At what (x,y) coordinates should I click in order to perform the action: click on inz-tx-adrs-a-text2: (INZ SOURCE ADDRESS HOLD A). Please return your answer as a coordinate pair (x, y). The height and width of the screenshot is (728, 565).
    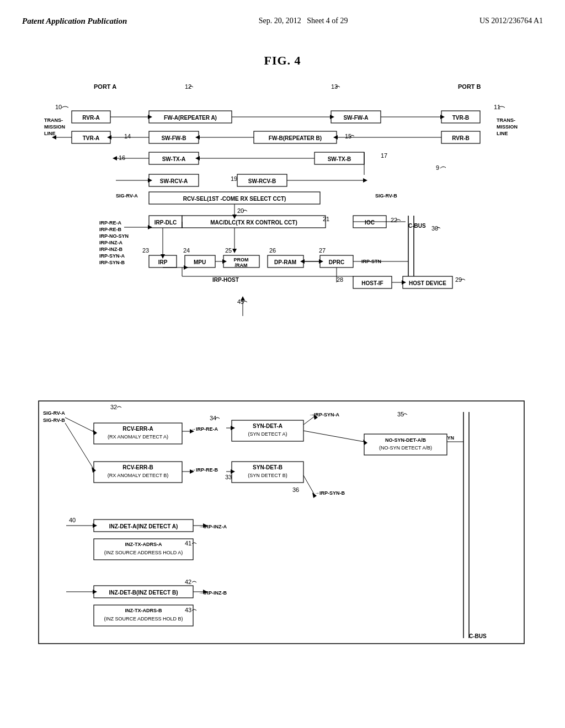
    Looking at the image, I should click on (143, 553).